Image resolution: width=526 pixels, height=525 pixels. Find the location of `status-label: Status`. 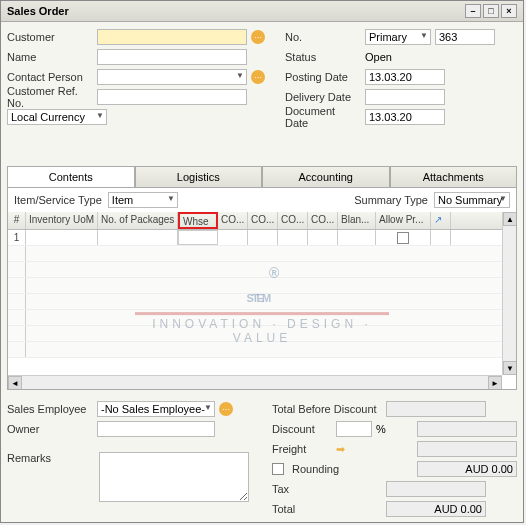

status-label: Status is located at coordinates (323, 57).